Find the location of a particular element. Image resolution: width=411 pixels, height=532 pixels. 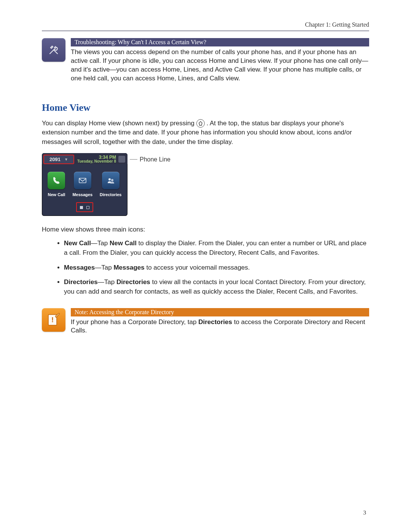

list-item: New Call—Tap New Call to display the Dia… is located at coordinates (217, 248).